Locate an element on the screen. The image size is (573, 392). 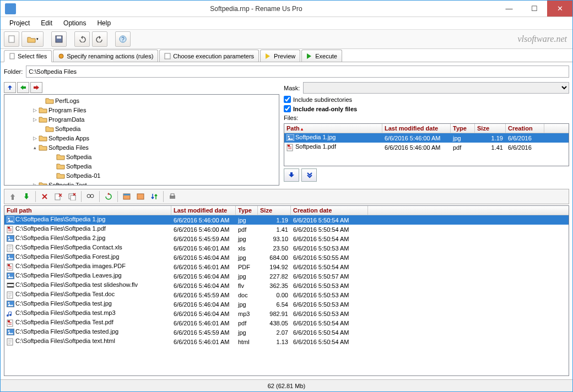
add-file-button is located at coordinates (291, 175).